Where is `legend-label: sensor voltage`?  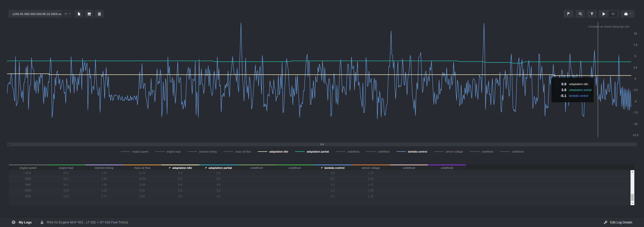
legend-label: sensor voltage is located at coordinates (454, 152).